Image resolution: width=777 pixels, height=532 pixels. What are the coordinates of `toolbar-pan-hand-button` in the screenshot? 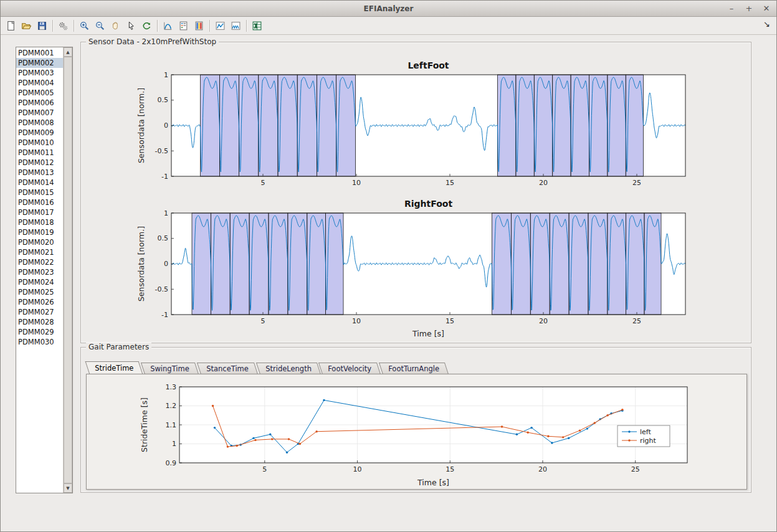 It's located at (116, 26).